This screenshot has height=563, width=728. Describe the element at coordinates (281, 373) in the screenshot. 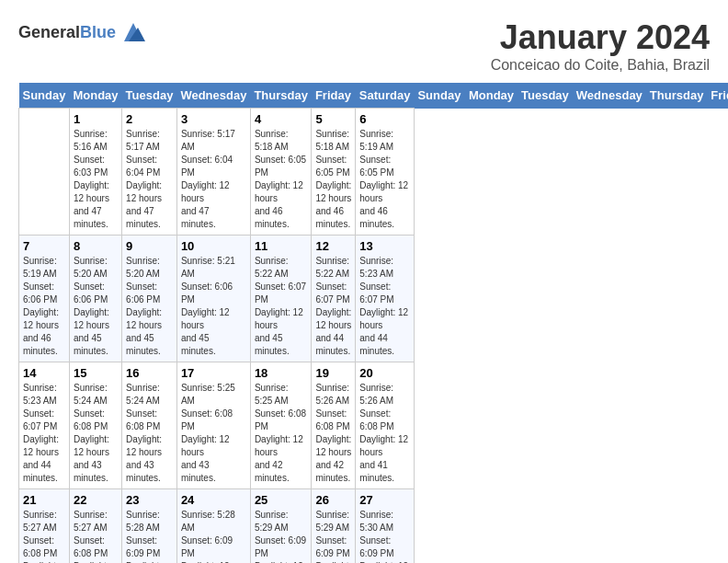

I see `day-number: 18` at that location.